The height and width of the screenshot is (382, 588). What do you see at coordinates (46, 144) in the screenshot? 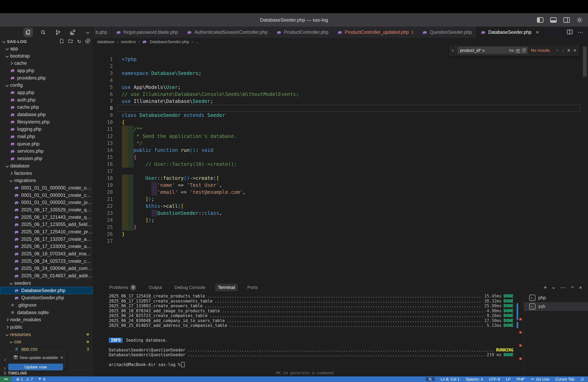
I see `tree-item: queue.php` at bounding box center [46, 144].